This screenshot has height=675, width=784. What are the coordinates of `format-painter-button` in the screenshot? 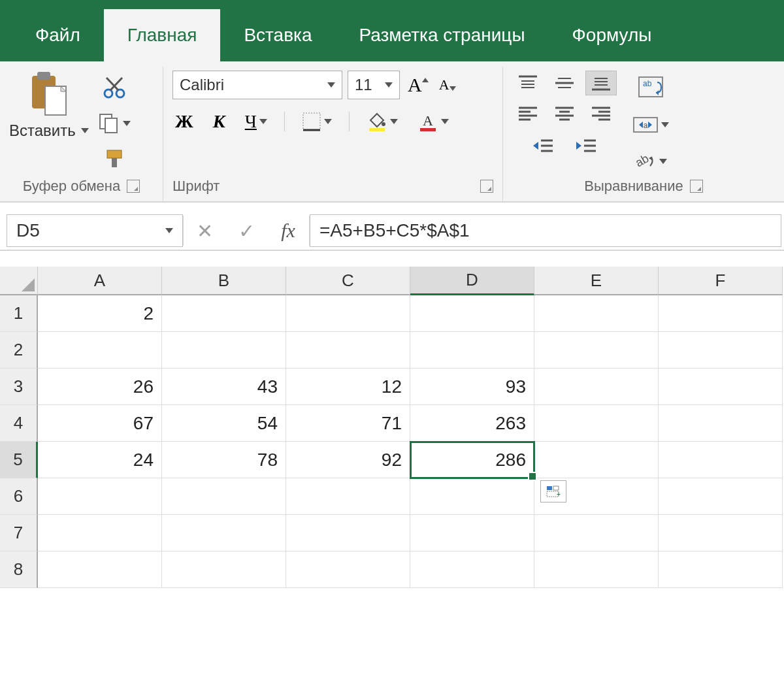 It's located at (114, 159).